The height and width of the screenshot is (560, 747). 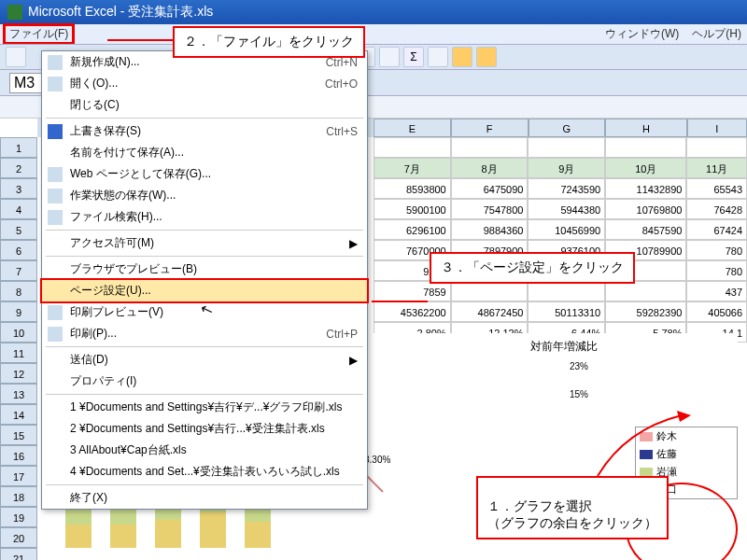 I want to click on row-header: 18, so click(x=19, y=497).